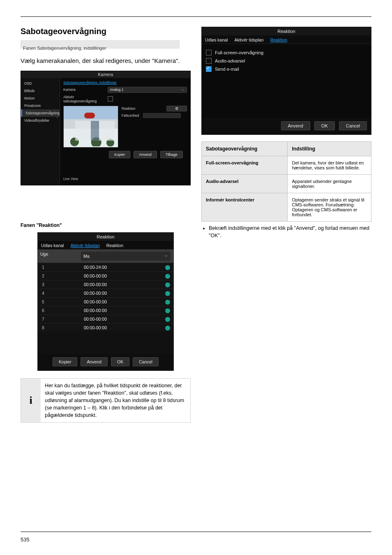  What do you see at coordinates (127, 267) in the screenshot?
I see `schedule-row-time: 00:00-24:00` at bounding box center [127, 267].